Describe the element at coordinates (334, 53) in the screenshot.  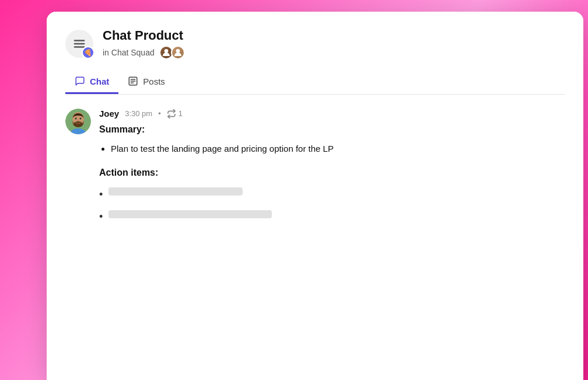
I see `channel-subtitle: in Chat Squad` at that location.